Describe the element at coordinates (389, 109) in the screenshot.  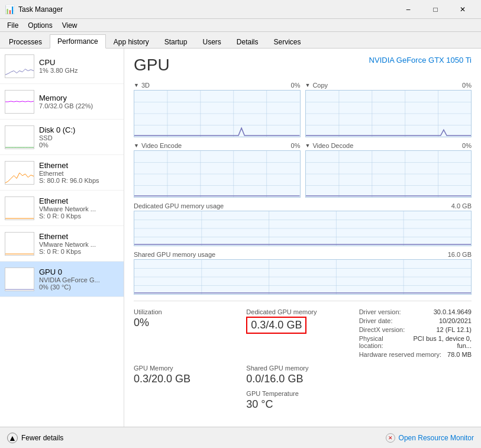
I see `chart-copy: ▼ Copy 0%` at that location.